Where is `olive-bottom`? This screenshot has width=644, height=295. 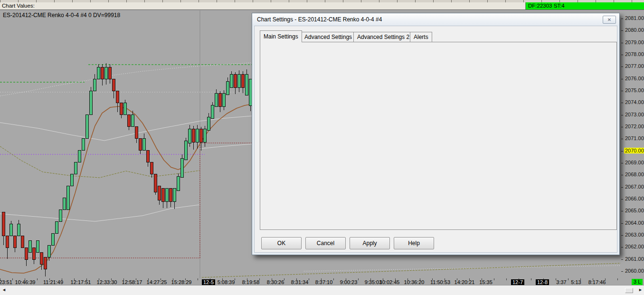 olive-bottom is located at coordinates (411, 270).